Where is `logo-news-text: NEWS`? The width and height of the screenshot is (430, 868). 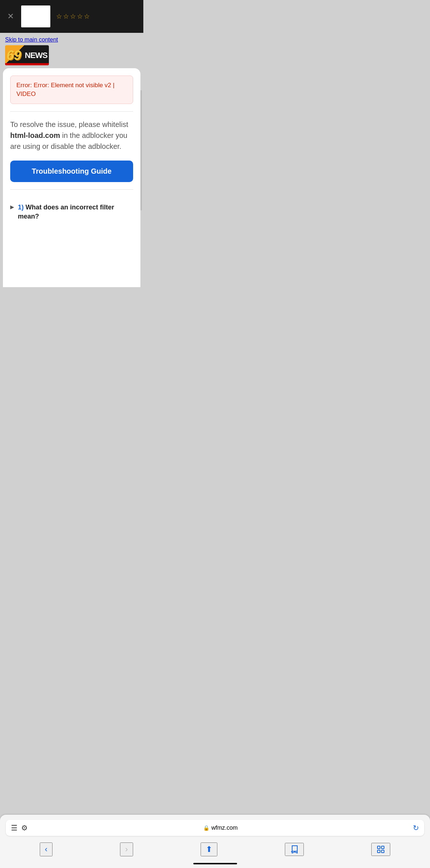
logo-news-text: NEWS is located at coordinates (36, 55).